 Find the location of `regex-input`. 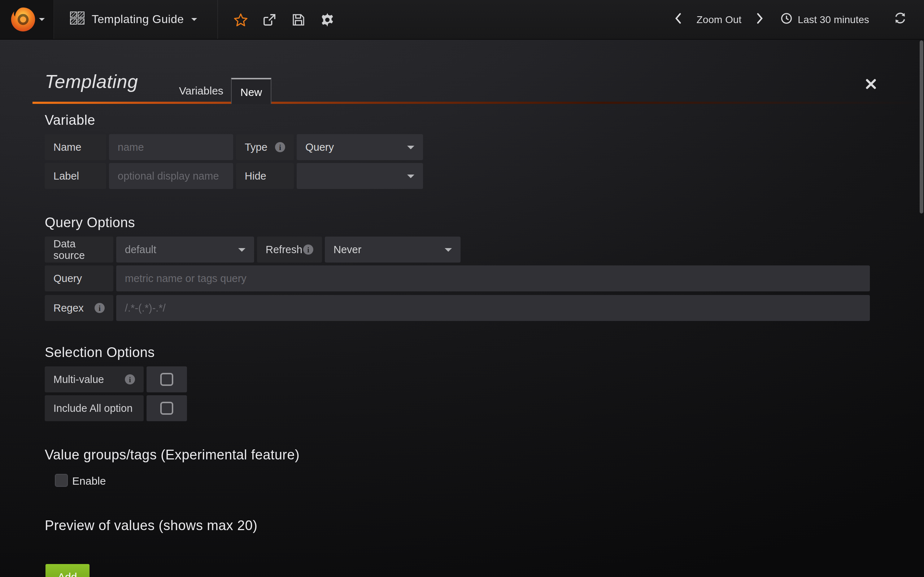

regex-input is located at coordinates (493, 308).